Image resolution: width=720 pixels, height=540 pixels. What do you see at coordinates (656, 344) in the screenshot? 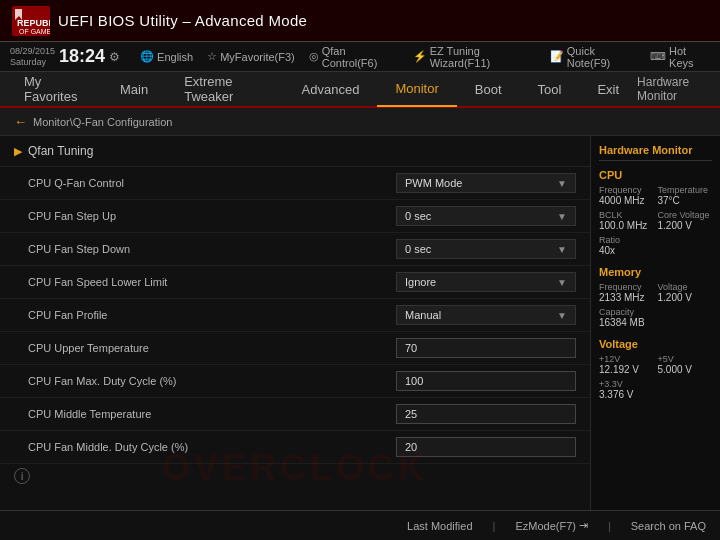
I see `hw-voltage-title: Voltage` at bounding box center [656, 344].